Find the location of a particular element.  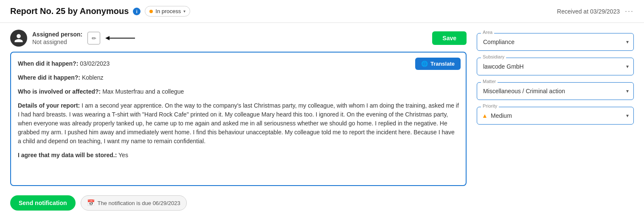

save-button: Save is located at coordinates (449, 38).